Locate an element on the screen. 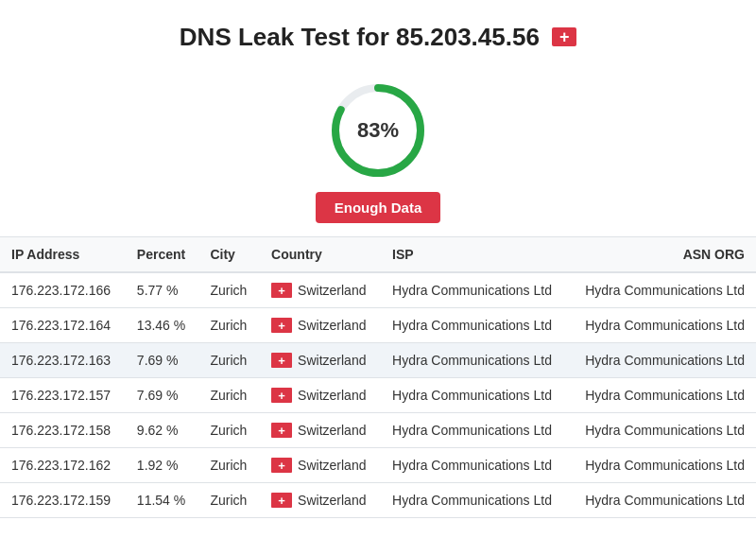  col-city: City is located at coordinates (229, 255).